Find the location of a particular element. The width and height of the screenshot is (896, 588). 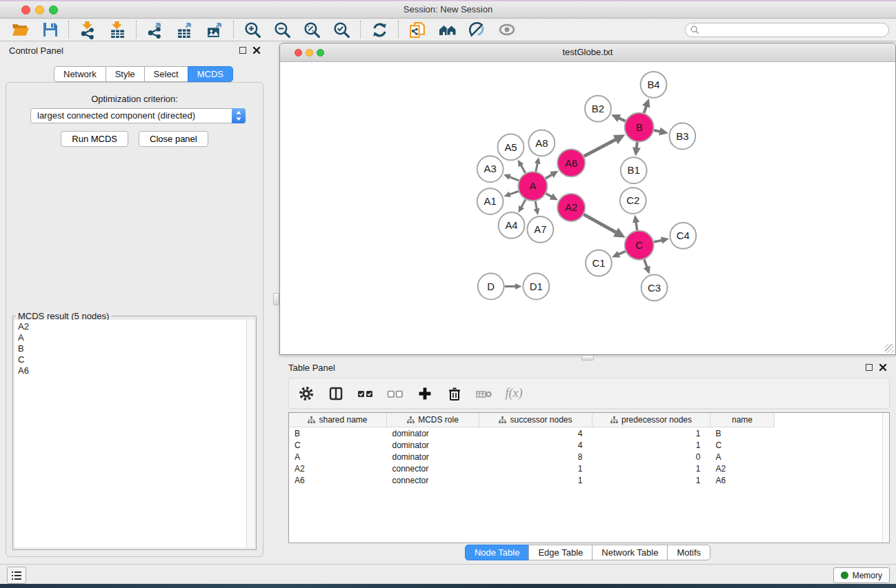

vertical-splitter-handle is located at coordinates (276, 299).